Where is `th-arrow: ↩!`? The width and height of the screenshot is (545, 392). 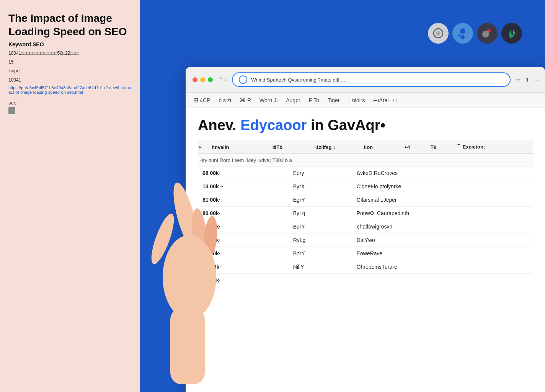 th-arrow: ↩! is located at coordinates (417, 147).